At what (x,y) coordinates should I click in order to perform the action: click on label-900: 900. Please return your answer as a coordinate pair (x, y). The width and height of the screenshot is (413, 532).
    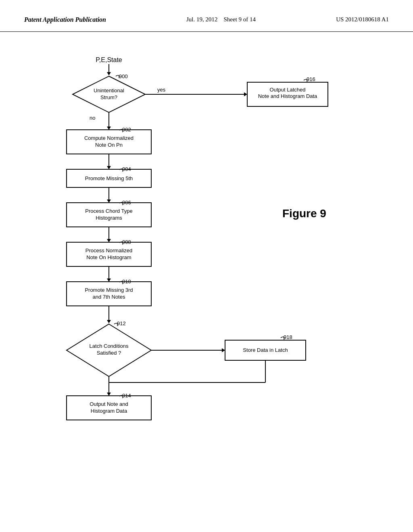
    Looking at the image, I should click on (123, 77).